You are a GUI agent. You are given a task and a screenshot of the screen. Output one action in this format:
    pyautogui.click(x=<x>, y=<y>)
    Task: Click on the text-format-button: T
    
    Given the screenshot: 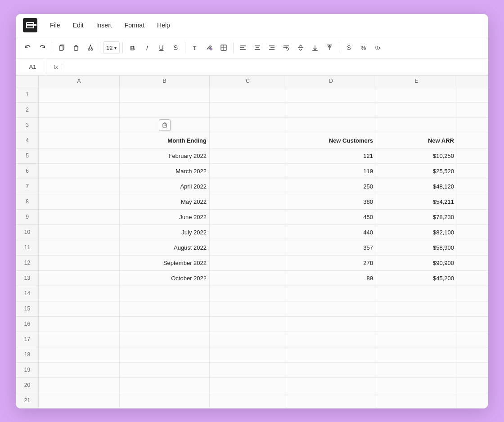 What is the action you would take?
    pyautogui.click(x=195, y=48)
    